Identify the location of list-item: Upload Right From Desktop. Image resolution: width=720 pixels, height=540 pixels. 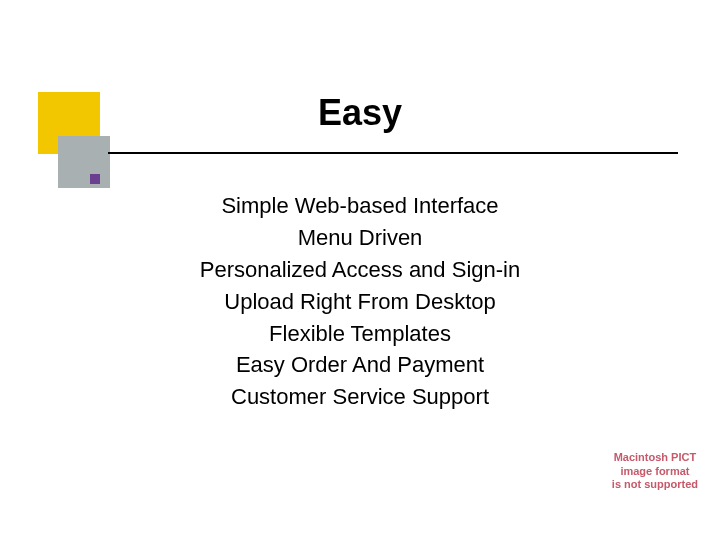
(360, 302).